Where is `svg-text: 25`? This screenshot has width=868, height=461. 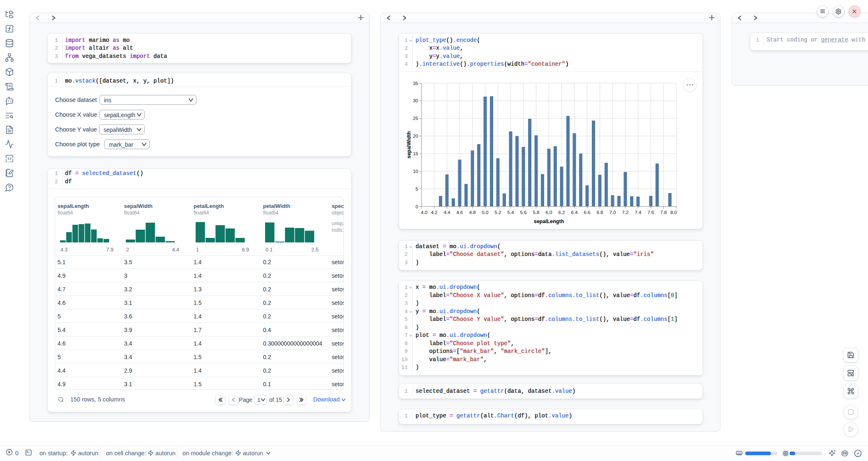
svg-text: 25 is located at coordinates (416, 118).